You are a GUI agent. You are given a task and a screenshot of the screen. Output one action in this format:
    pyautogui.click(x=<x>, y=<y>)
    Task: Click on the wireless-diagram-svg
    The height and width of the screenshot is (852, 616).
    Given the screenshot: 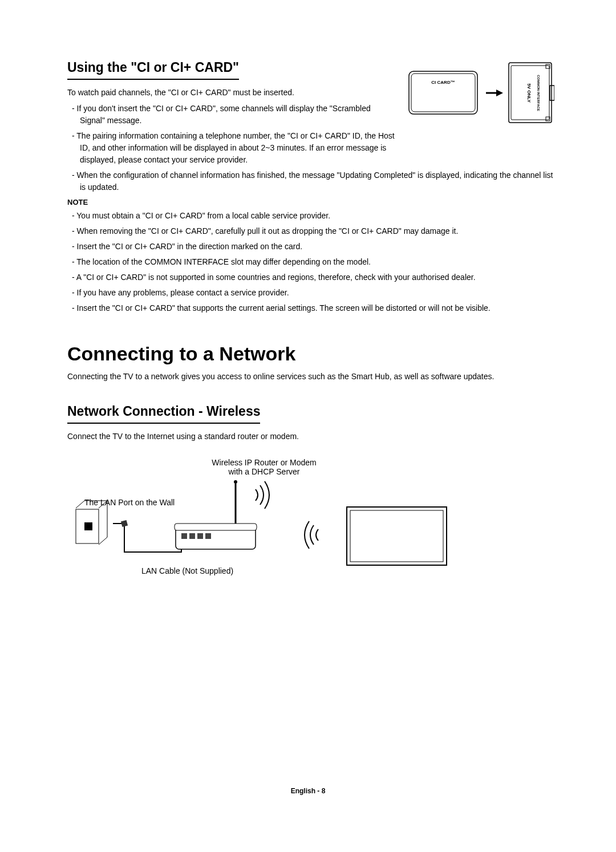 What is the action you would take?
    pyautogui.click(x=261, y=526)
    